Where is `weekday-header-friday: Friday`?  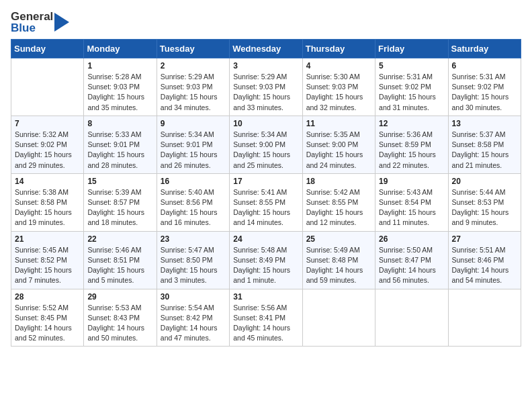
weekday-header-friday: Friday is located at coordinates (412, 49).